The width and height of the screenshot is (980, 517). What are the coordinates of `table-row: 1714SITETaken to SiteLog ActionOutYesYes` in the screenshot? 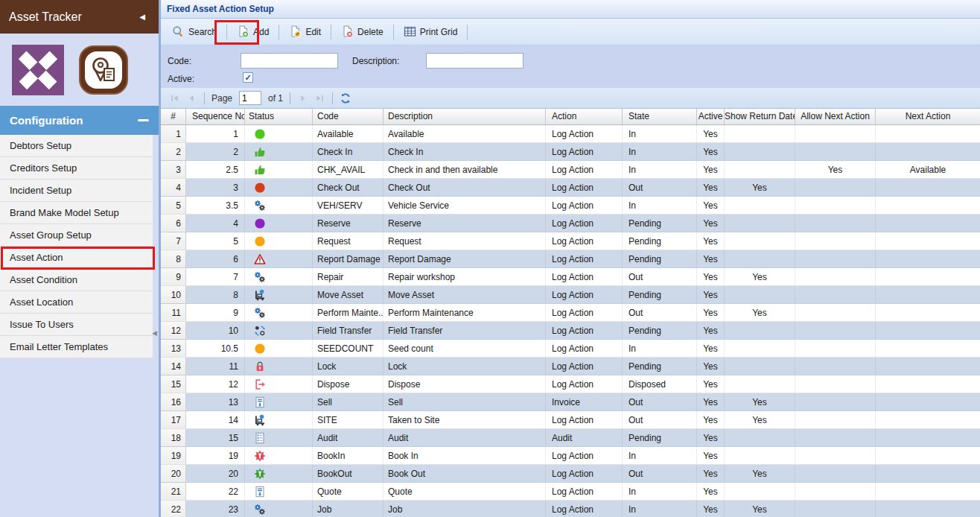 It's located at (570, 420).